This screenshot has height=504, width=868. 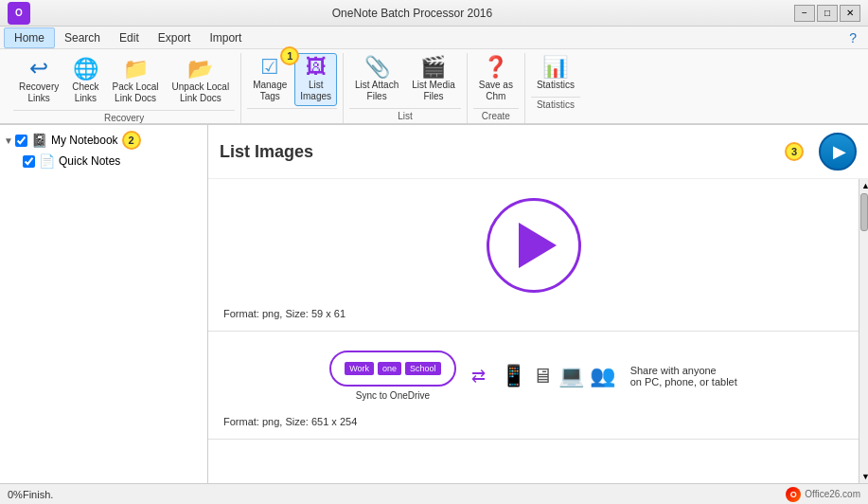 What do you see at coordinates (602, 376) in the screenshot?
I see `users-icon: 👥` at bounding box center [602, 376].